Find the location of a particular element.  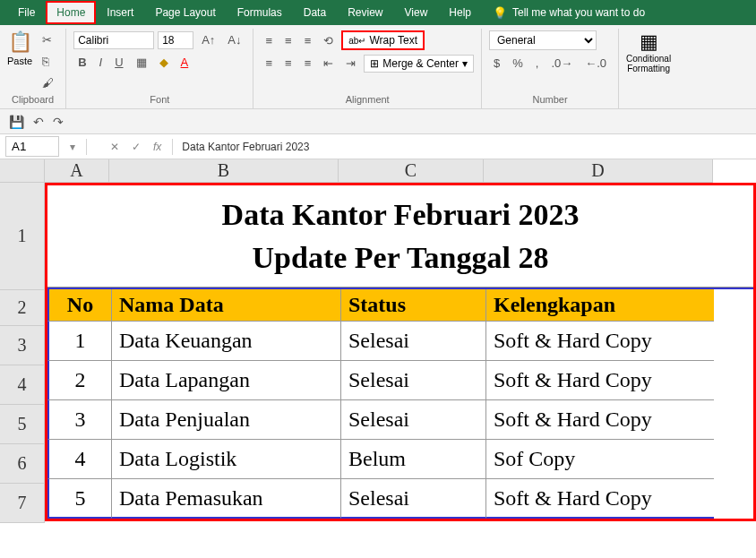

currency-button: $ is located at coordinates (496, 63).